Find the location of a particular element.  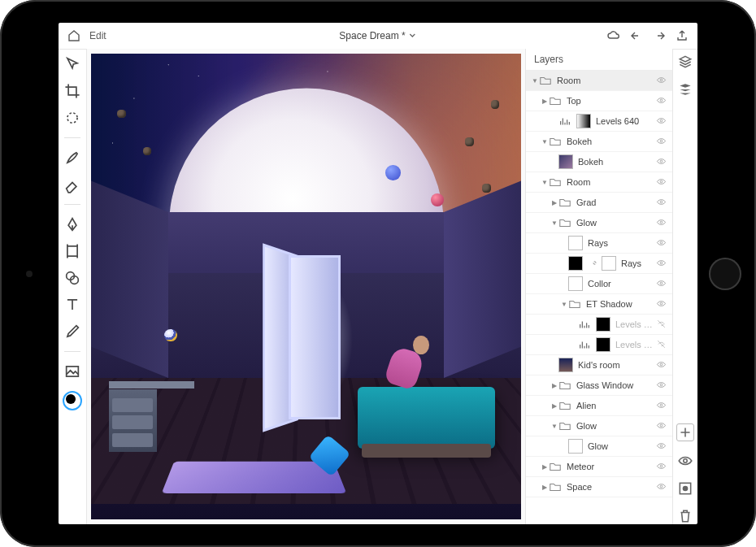

trash-icon is located at coordinates (685, 516).